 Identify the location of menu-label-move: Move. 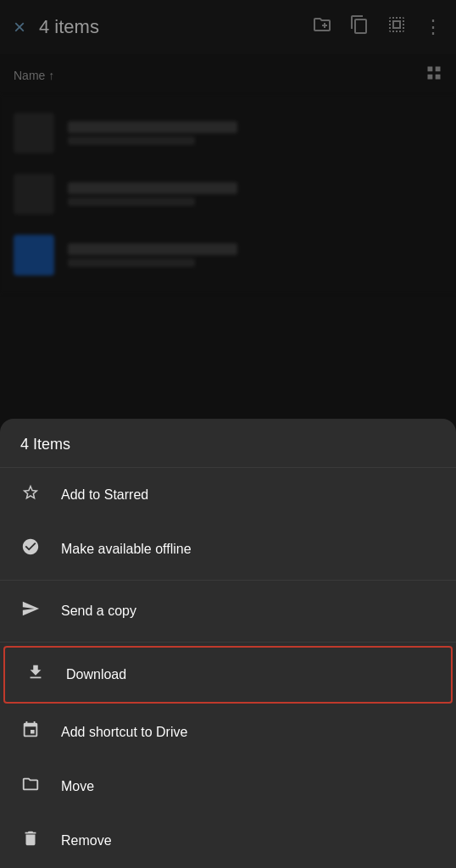
(78, 787).